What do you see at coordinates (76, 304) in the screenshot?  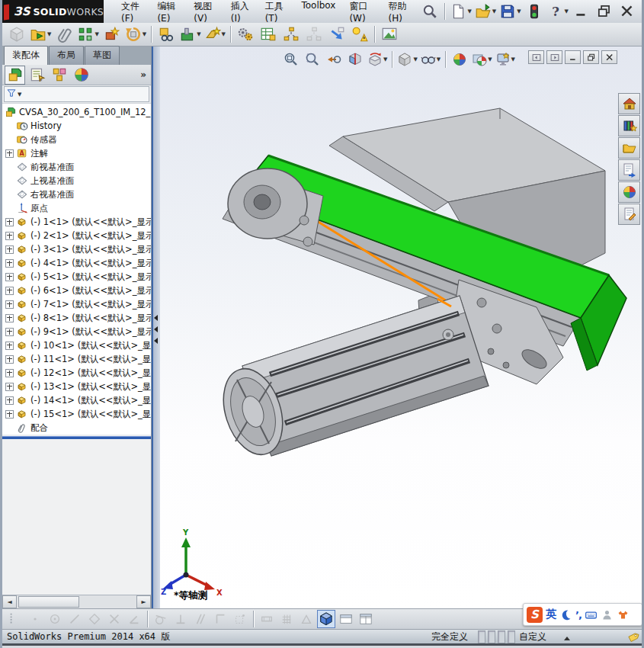 I see `tree-item-component-7: (-) 7<1> (默认<<默认>_显示` at bounding box center [76, 304].